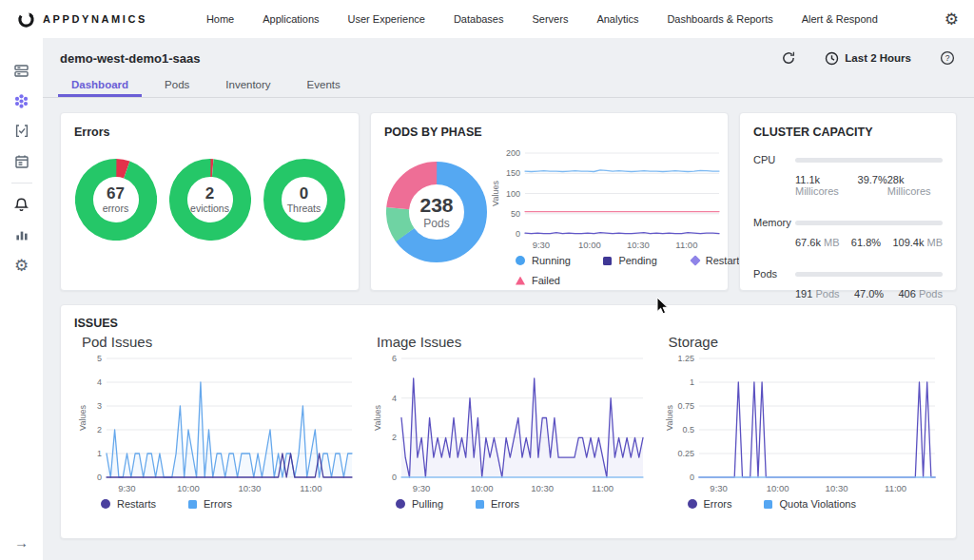 The height and width of the screenshot is (560, 974). What do you see at coordinates (304, 194) in the screenshot?
I see `threats-count: 0` at bounding box center [304, 194].